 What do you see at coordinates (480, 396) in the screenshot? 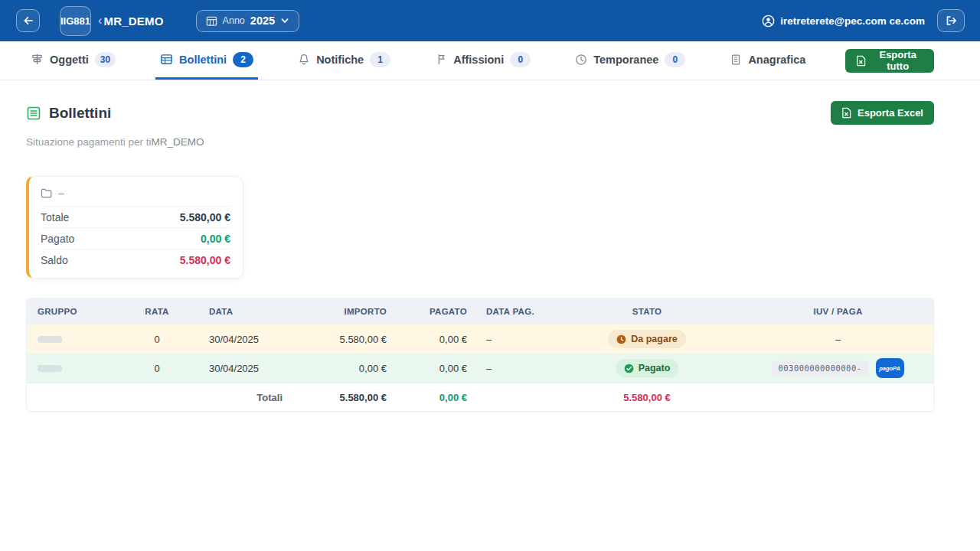
I see `table-totals-row: Totali 5.580,00 € 0,00 € 5.580,00 €` at bounding box center [480, 396].